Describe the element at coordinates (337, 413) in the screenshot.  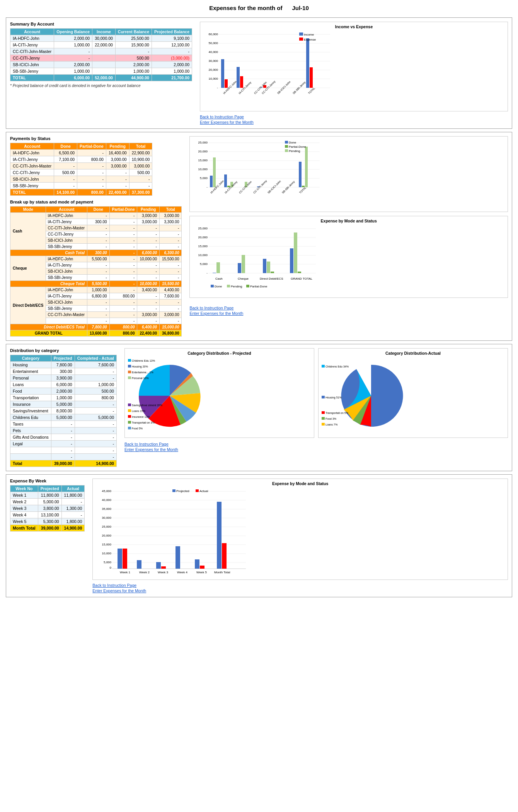
I see `svg-text: Transportati on 5%` at that location.